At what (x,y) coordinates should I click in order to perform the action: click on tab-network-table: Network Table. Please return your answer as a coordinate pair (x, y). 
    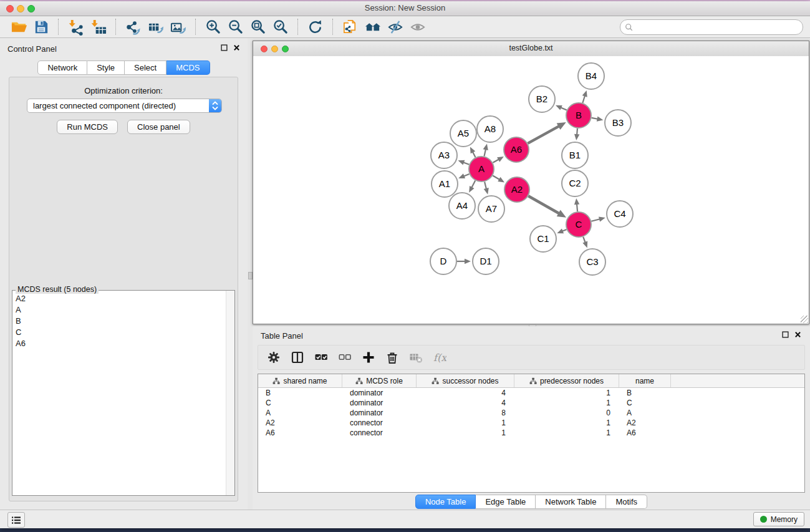
    Looking at the image, I should click on (571, 501).